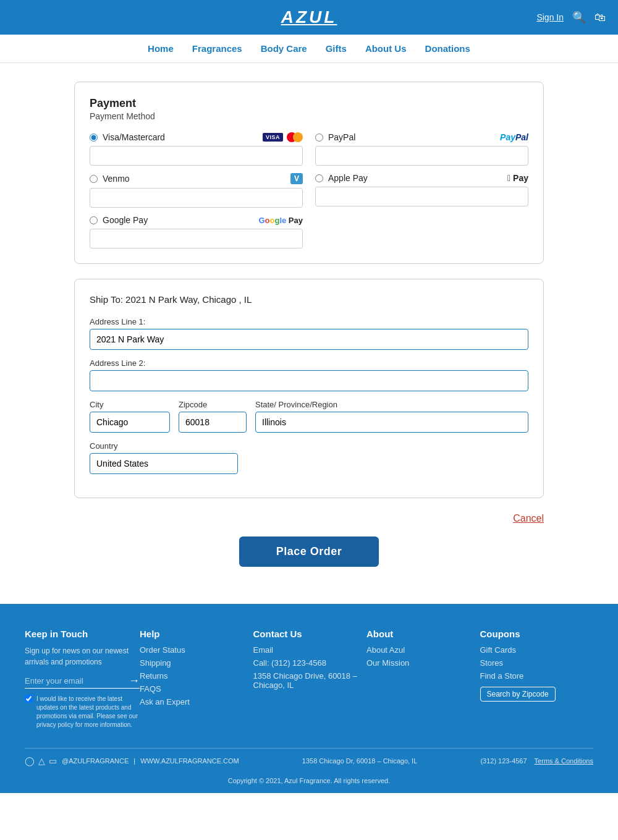 The width and height of the screenshot is (618, 840). What do you see at coordinates (319, 178) in the screenshot?
I see `applepay-radio` at bounding box center [319, 178].